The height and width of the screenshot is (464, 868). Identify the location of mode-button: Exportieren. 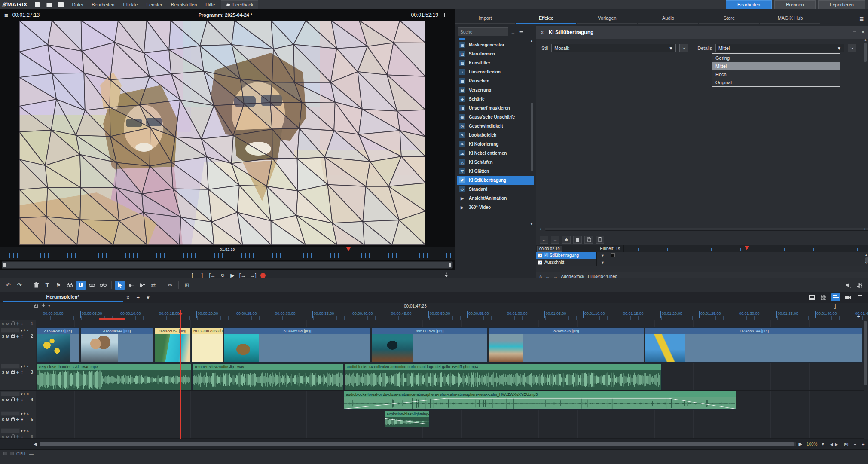
(842, 5).